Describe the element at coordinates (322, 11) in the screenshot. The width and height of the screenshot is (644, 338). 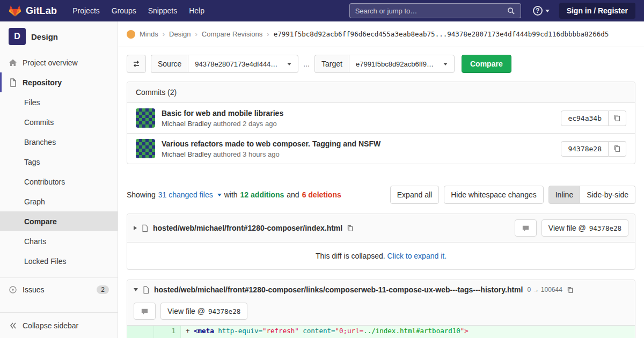
I see `top-navbar: GitLab Projects Groups Snippets Help ? S…` at that location.